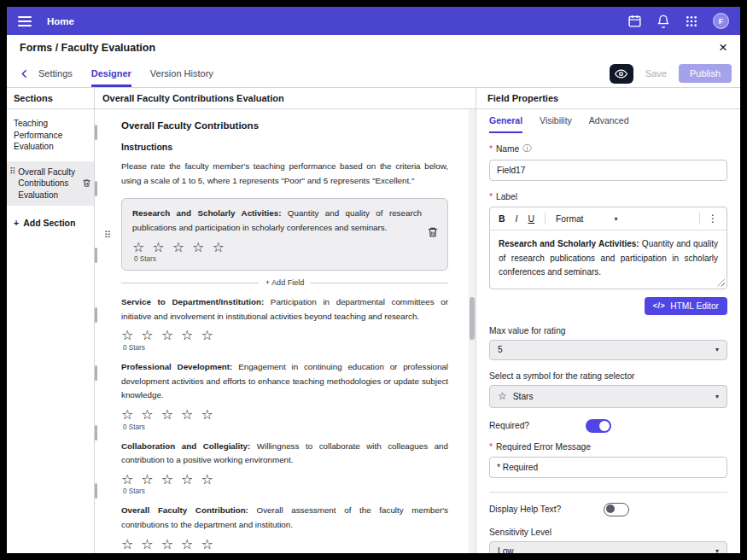 The height and width of the screenshot is (560, 747). Describe the element at coordinates (608, 548) in the screenshot. I see `sensitivity-select: Low ▾` at that location.